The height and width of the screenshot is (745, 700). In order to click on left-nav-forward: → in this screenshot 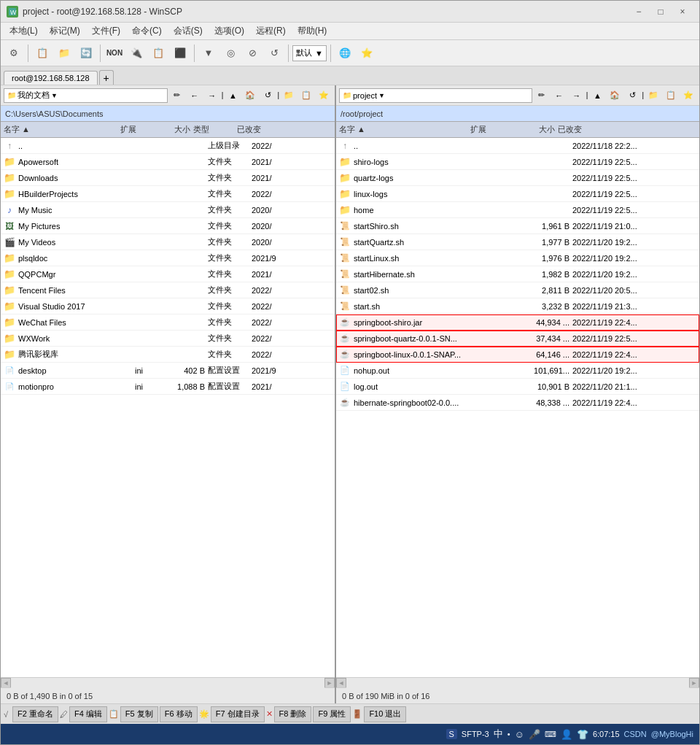, I will do `click(212, 96)`.